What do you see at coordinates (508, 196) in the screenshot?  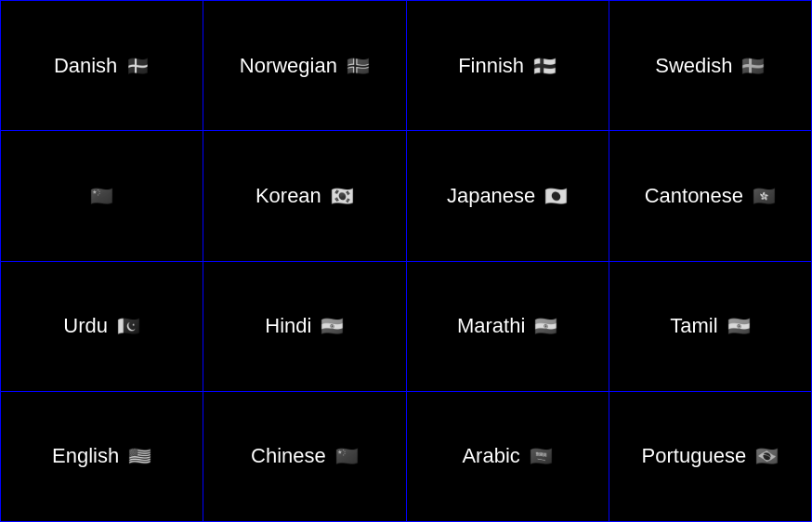 I see `language-cell-japanese: Japanese🇯🇵` at bounding box center [508, 196].